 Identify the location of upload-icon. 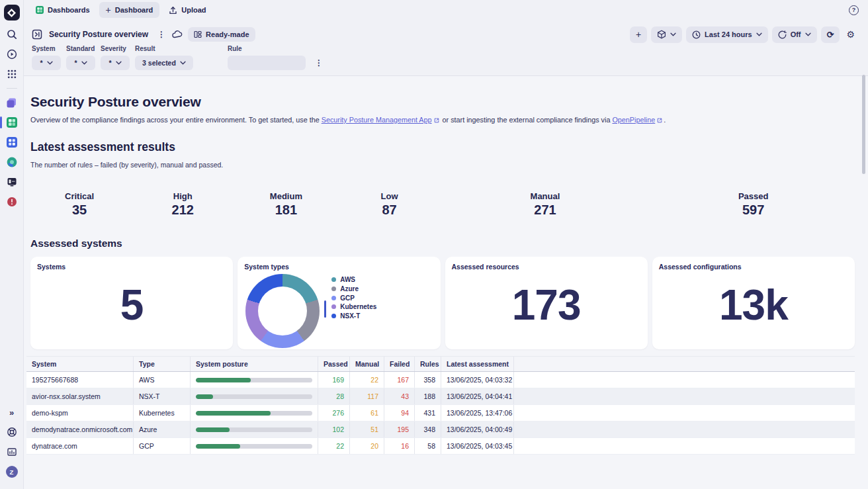
(173, 11).